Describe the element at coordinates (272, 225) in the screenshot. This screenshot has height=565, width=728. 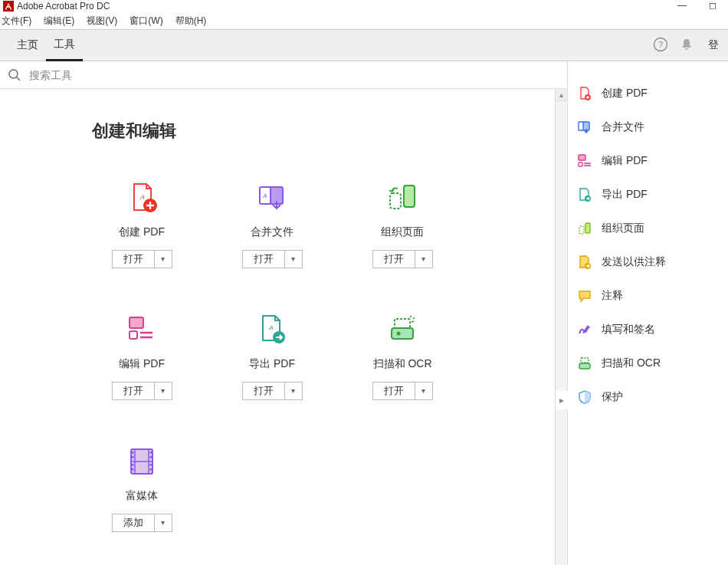
I see `tool-combine: A 合并文件 打开 ▾` at that location.